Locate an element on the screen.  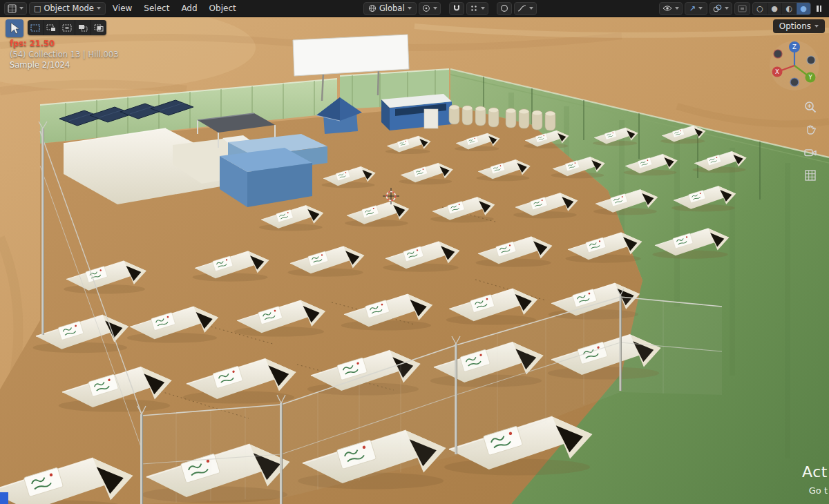
pause-icon is located at coordinates (819, 8).